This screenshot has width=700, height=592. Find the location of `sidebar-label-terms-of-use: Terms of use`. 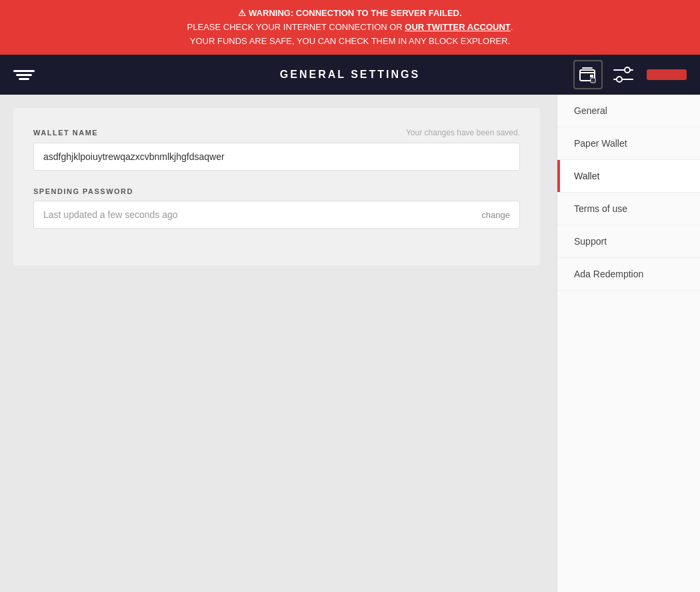

sidebar-label-terms-of-use: Terms of use is located at coordinates (601, 209).